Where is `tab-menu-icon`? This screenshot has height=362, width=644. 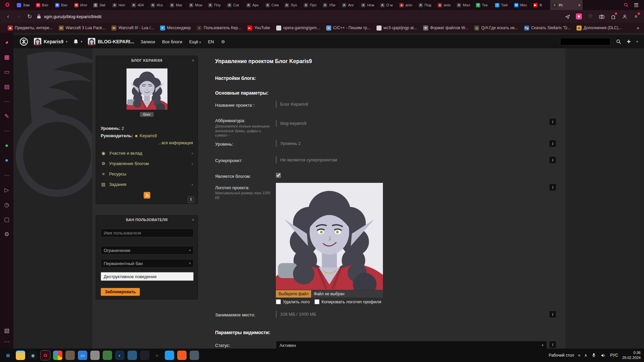
tab-menu-icon is located at coordinates (636, 5).